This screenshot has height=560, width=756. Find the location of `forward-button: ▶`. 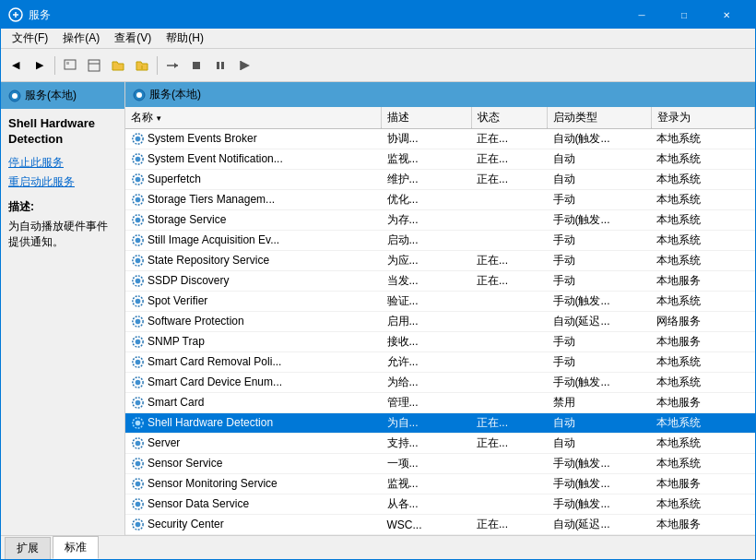

forward-button: ▶ is located at coordinates (40, 66).